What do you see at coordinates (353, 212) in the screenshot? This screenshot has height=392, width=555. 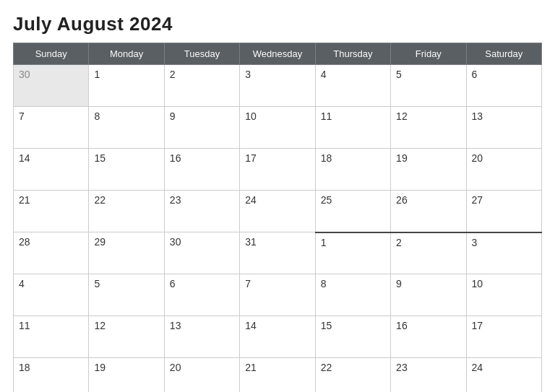 I see `calendar-cell: 25` at bounding box center [353, 212].